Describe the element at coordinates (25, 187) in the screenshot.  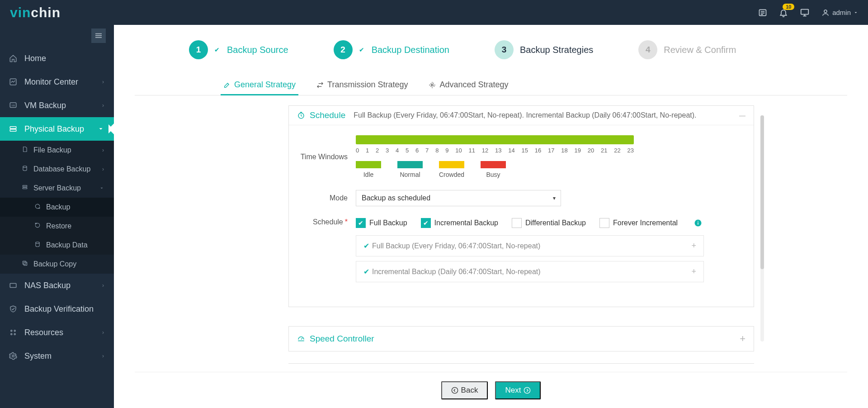
I see `server-icon` at that location.